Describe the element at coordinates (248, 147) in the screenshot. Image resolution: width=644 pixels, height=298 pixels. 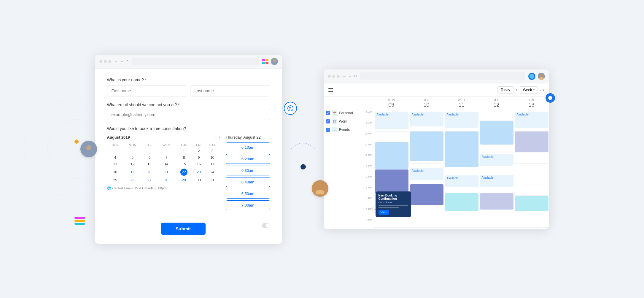
I see `time-slot: 6:10am` at that location.